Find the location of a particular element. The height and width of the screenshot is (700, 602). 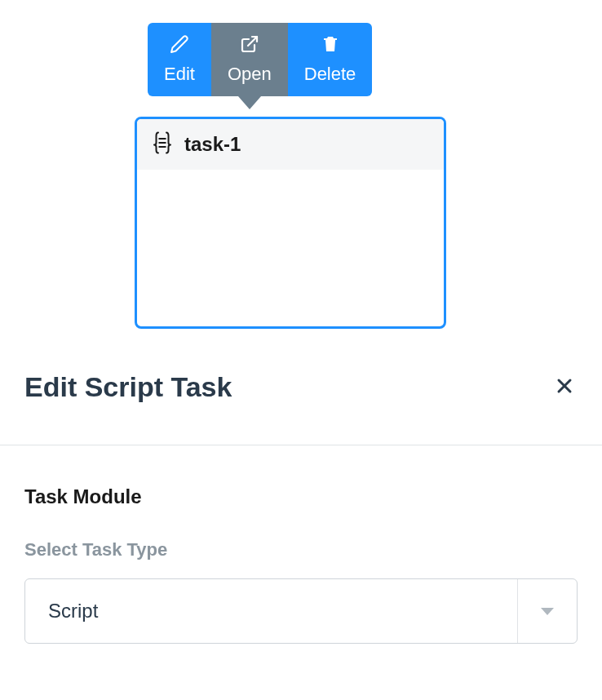

chevron-down-icon is located at coordinates (547, 612).